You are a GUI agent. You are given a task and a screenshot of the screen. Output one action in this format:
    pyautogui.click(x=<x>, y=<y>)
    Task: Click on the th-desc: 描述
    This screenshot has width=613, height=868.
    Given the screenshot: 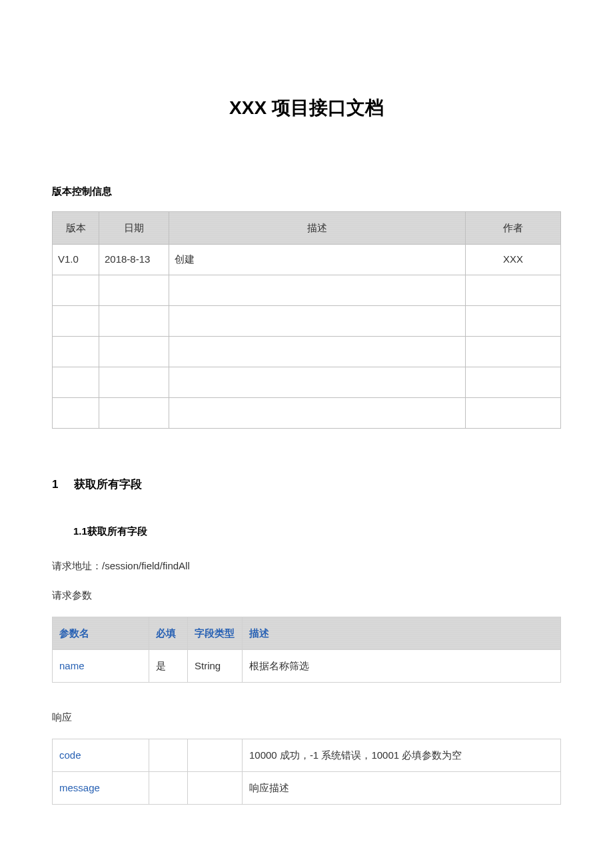 What is the action you would take?
    pyautogui.click(x=317, y=228)
    